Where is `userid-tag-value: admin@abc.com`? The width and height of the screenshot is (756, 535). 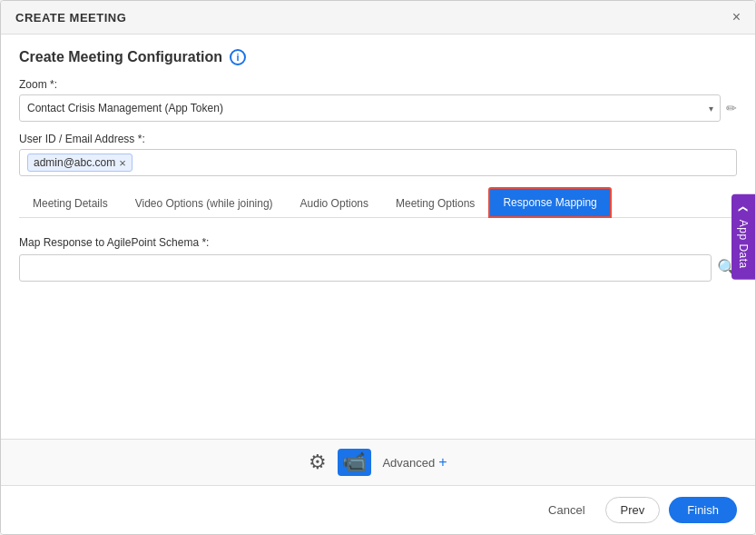 userid-tag-value: admin@abc.com is located at coordinates (74, 163).